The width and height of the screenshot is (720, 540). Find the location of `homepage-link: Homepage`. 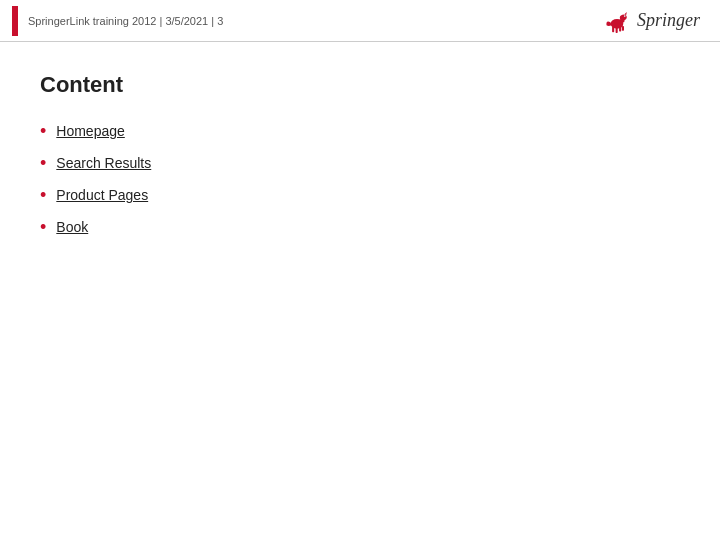

homepage-link: Homepage is located at coordinates (90, 131).